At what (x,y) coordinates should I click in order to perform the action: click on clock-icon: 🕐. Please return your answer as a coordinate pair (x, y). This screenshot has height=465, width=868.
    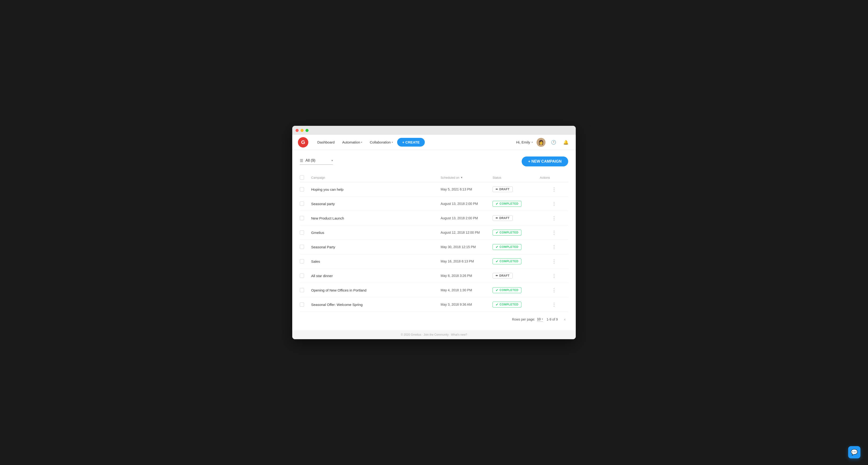
    Looking at the image, I should click on (553, 142).